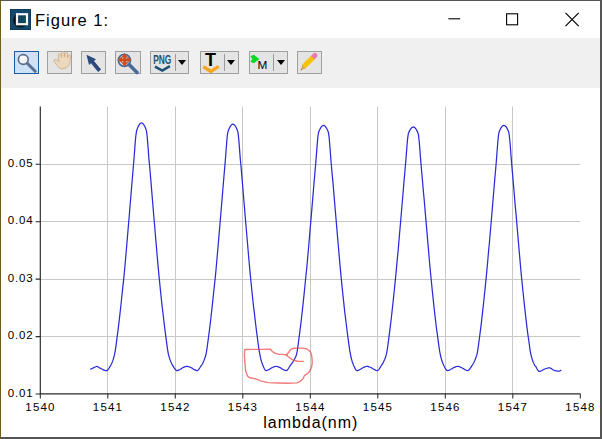 The height and width of the screenshot is (439, 602). I want to click on svg-text: 0.01, so click(21, 393).